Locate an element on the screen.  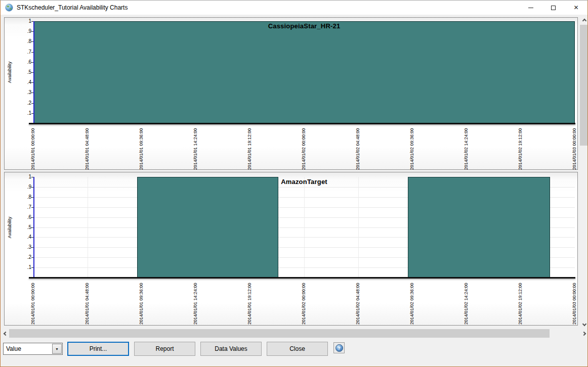
window-title: STKscheduler_Tutorial Availability Chart… is located at coordinates (72, 8).